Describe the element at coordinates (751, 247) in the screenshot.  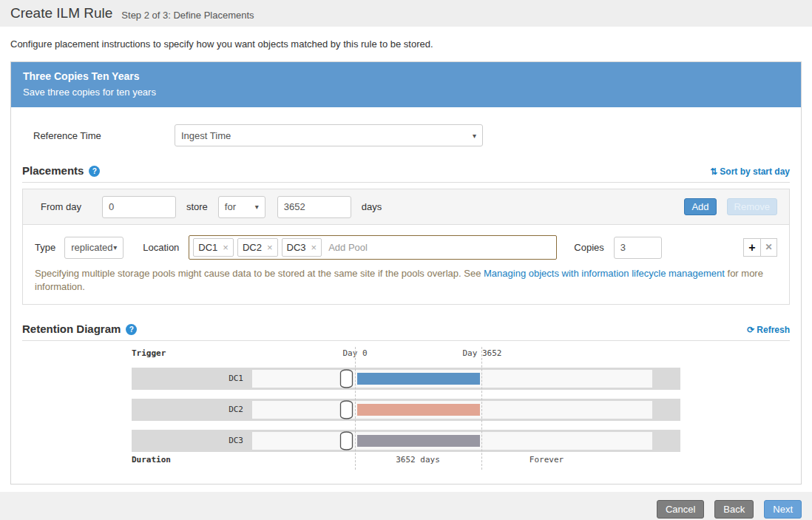
I see `add-placement-button: +` at that location.